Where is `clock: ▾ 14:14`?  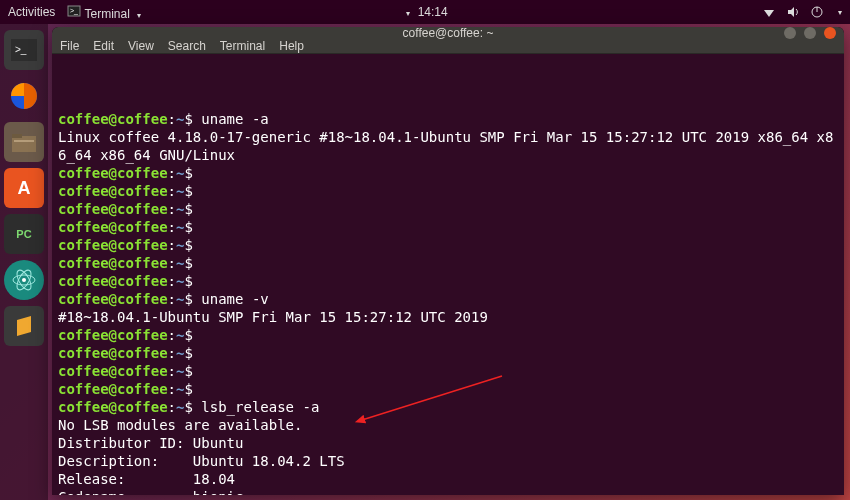
clock: ▾ 14:14 is located at coordinates (424, 12).